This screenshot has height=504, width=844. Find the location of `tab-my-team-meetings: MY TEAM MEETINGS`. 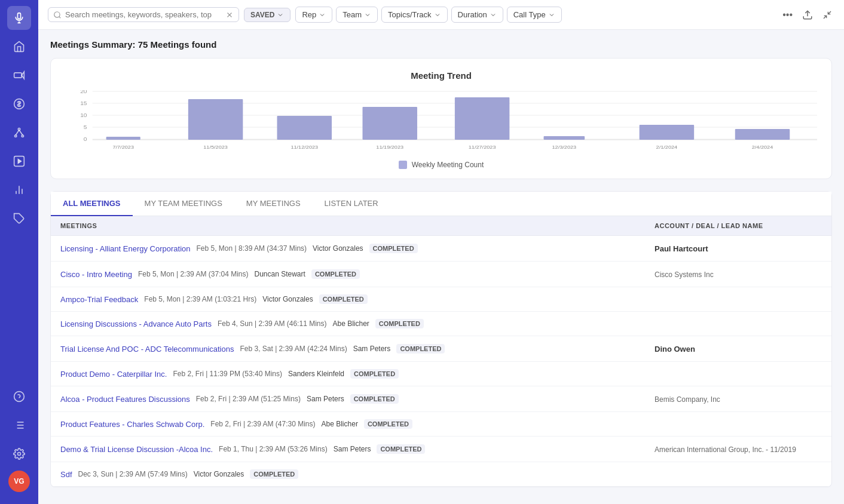

tab-my-team-meetings: MY TEAM MEETINGS is located at coordinates (184, 204).